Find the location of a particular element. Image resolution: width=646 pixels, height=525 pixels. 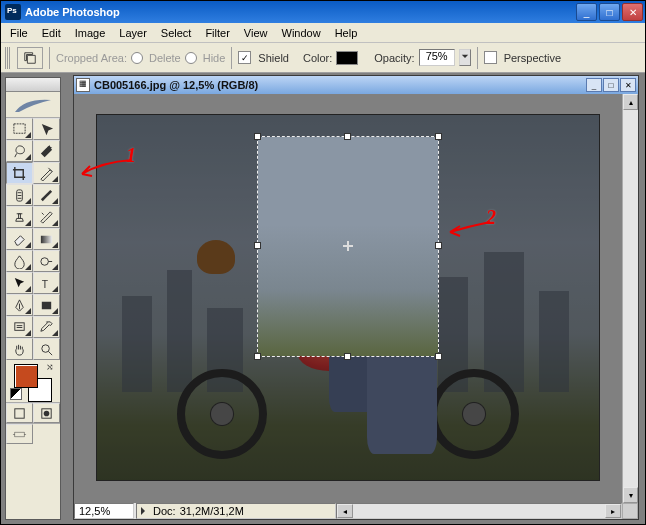

crop-handle-n is located at coordinates (348, 136).